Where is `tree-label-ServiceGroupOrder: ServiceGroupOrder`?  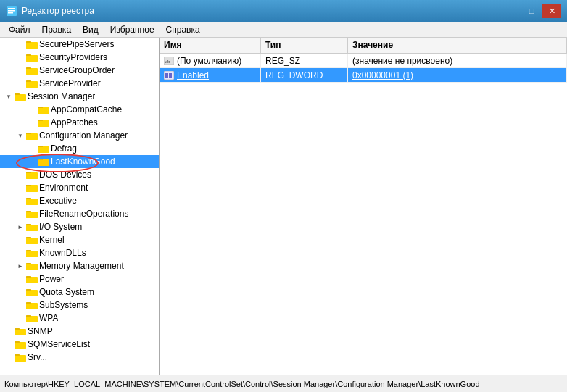 tree-label-ServiceGroupOrder: ServiceGroupOrder is located at coordinates (77, 70).